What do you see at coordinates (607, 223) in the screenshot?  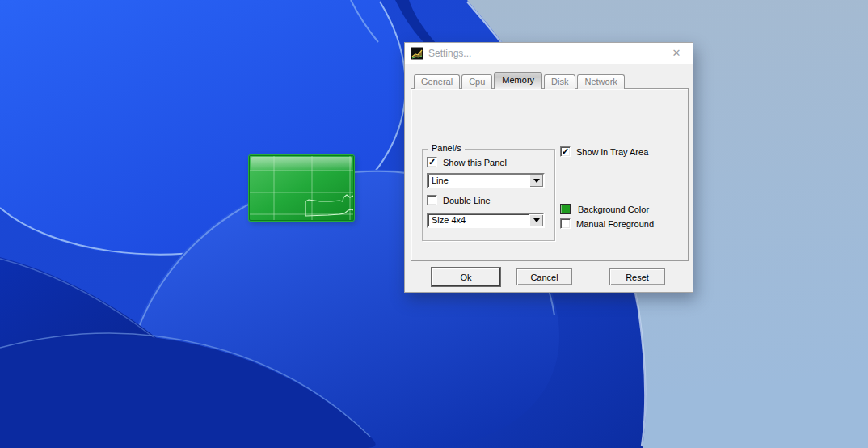 I see `manual-foreground-checkbox: Manual Foreground` at bounding box center [607, 223].